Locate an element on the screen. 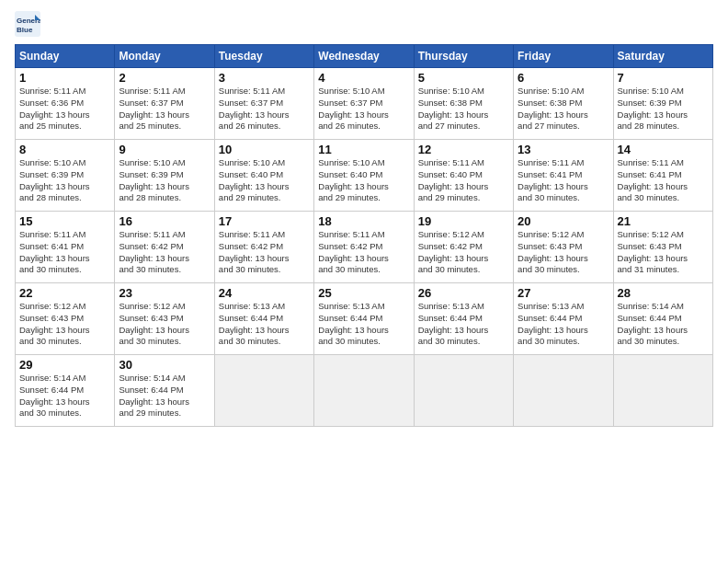  day-number: 19 is located at coordinates (463, 221).